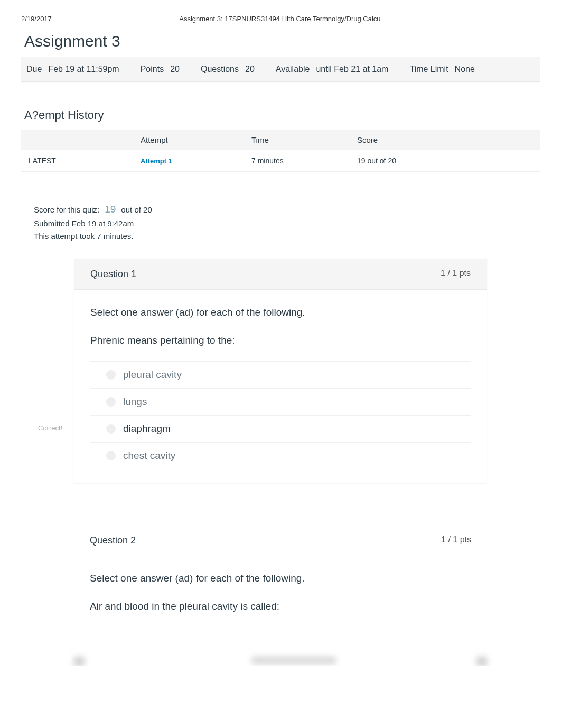 Image resolution: width=561 pixels, height=728 pixels. What do you see at coordinates (280, 374) in the screenshot?
I see `answer-row: pleural cavity` at bounding box center [280, 374].